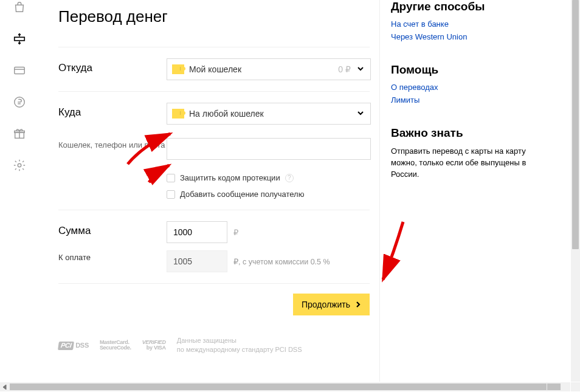 The width and height of the screenshot is (580, 392). Describe the element at coordinates (19, 102) in the screenshot. I see `nav-ruble-icon` at that location.